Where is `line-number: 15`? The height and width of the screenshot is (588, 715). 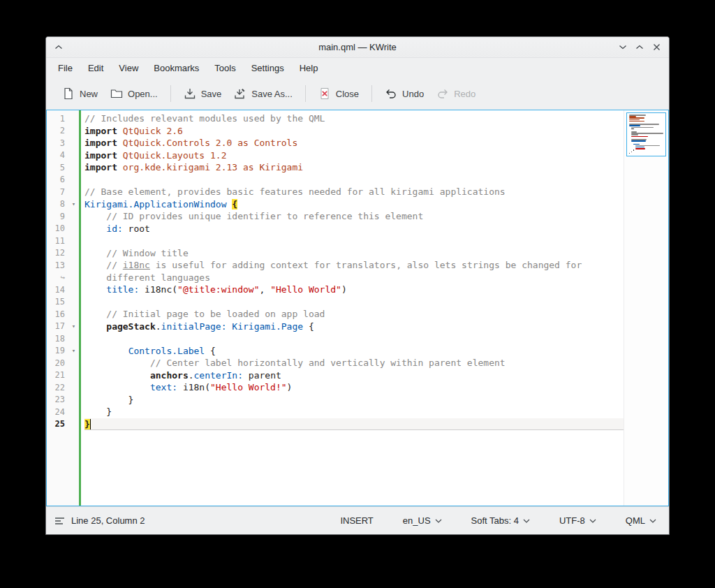
line-number: 15 is located at coordinates (57, 302).